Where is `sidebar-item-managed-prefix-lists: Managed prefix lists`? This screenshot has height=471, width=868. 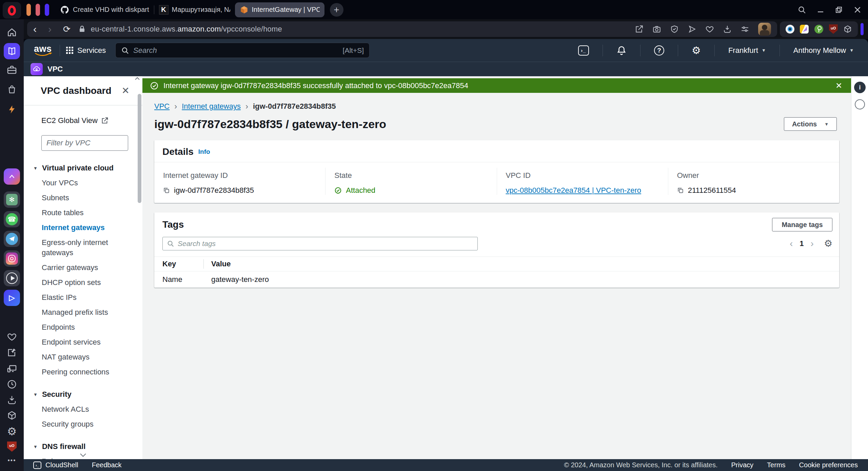 sidebar-item-managed-prefix-lists: Managed prefix lists is located at coordinates (89, 312).